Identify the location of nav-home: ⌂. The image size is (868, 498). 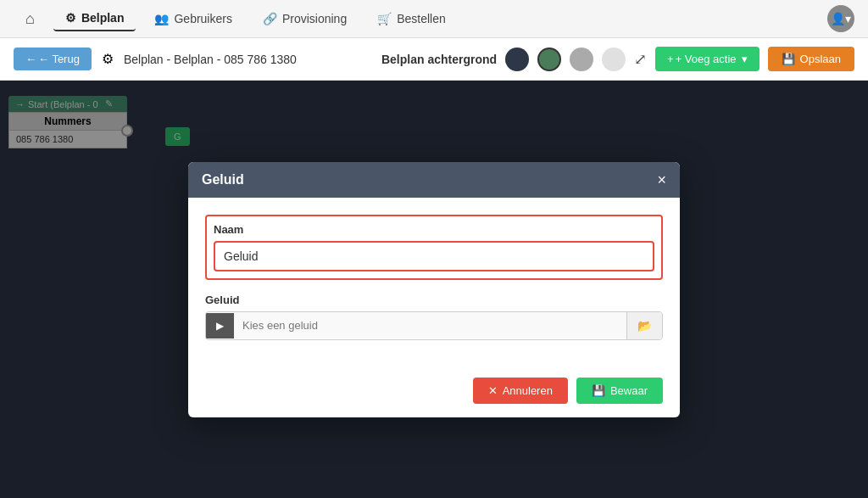
(31, 19).